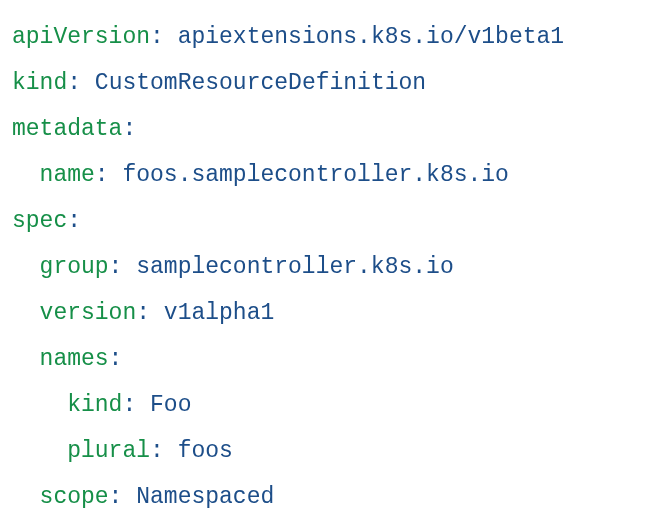 Image resolution: width=651 pixels, height=525 pixels. Describe the element at coordinates (74, 267) in the screenshot. I see `yaml-key: group` at that location.